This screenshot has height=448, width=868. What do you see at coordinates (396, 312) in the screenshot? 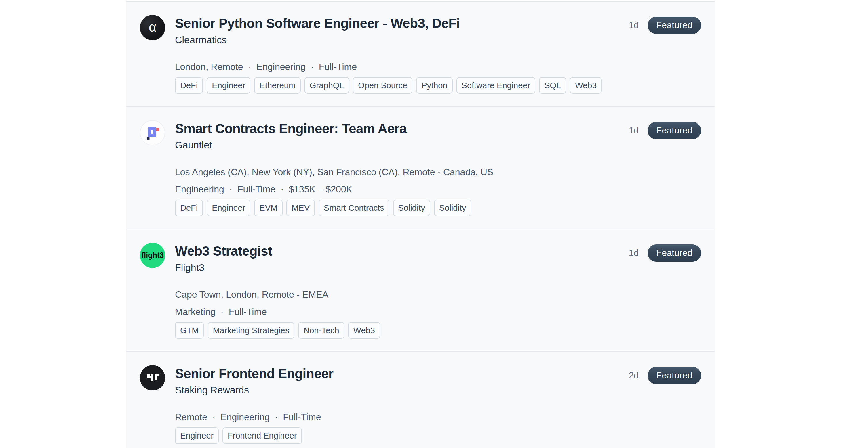
I see `job-meta-line: Marketing · Full-Time` at bounding box center [396, 312].